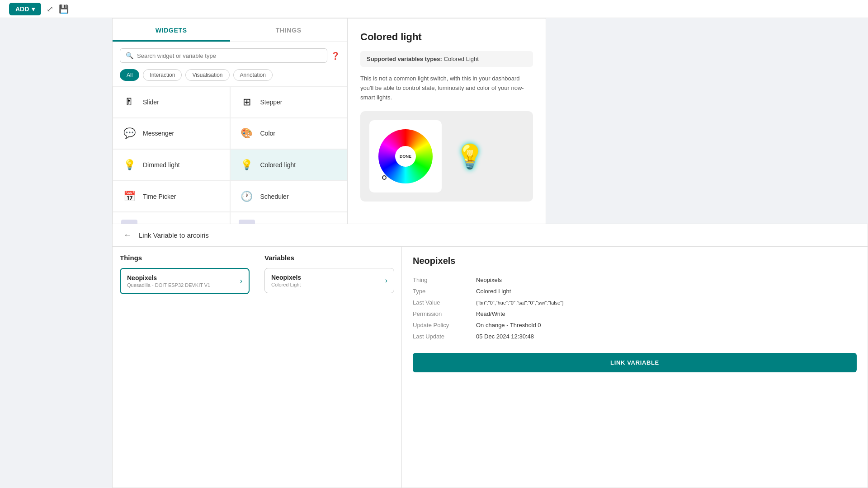  What do you see at coordinates (666, 280) in the screenshot?
I see `value-thing: Neopixels` at bounding box center [666, 280].